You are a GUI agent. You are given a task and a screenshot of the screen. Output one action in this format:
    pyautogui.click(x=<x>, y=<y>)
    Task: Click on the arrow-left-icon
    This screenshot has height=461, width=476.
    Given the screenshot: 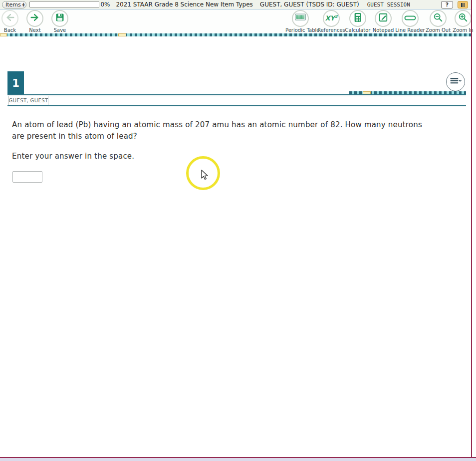 What is the action you would take?
    pyautogui.click(x=10, y=18)
    